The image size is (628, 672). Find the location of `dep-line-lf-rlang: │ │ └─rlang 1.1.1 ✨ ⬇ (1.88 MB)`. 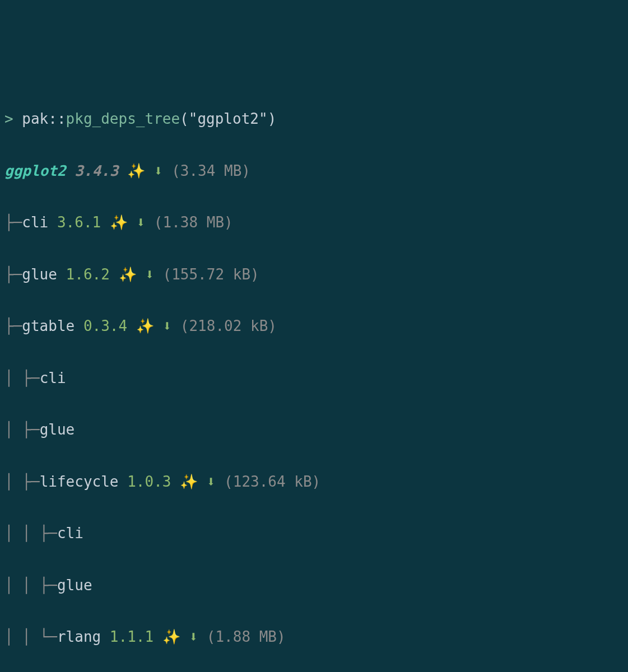

dep-line-lf-rlang: │ │ └─rlang 1.1.1 ✨ ⬇ (1.88 MB) is located at coordinates (314, 637).